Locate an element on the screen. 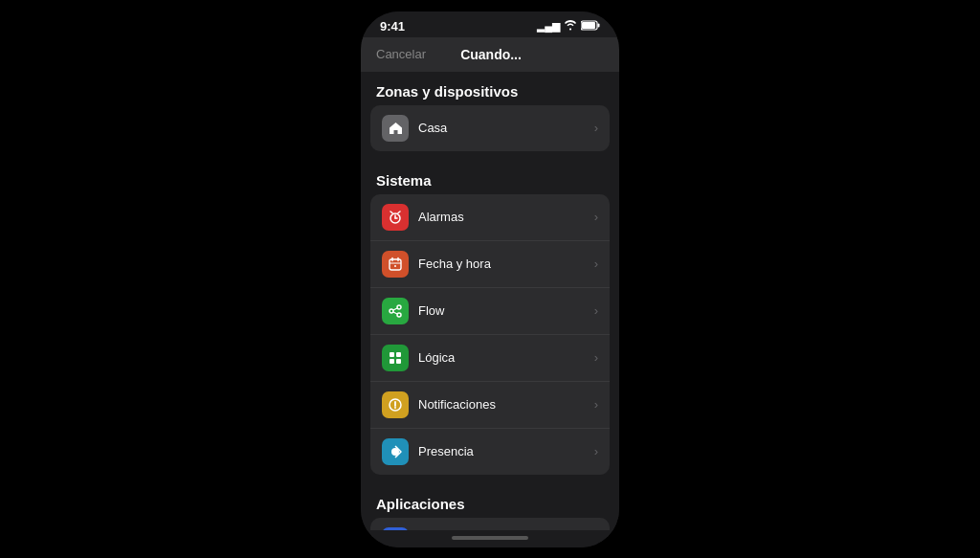 The image size is (980, 558). alarmas-label: Alarmas is located at coordinates (506, 216).